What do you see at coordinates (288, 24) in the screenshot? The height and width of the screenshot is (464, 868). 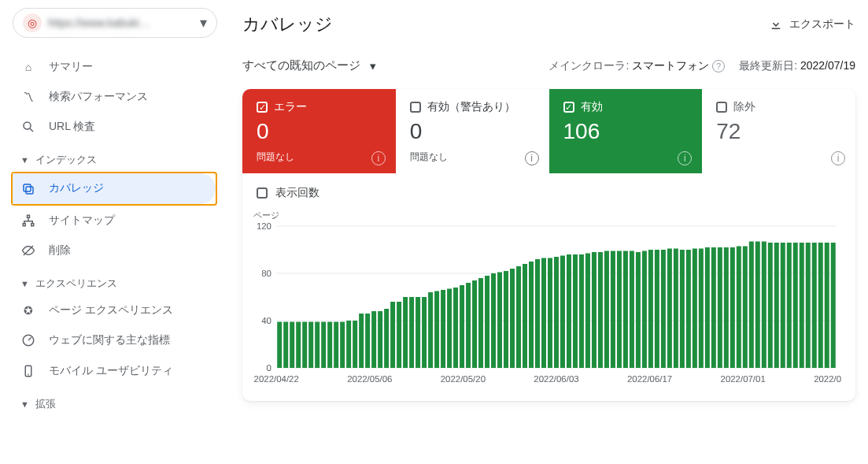 I see `page-title: カバレッジ` at bounding box center [288, 24].